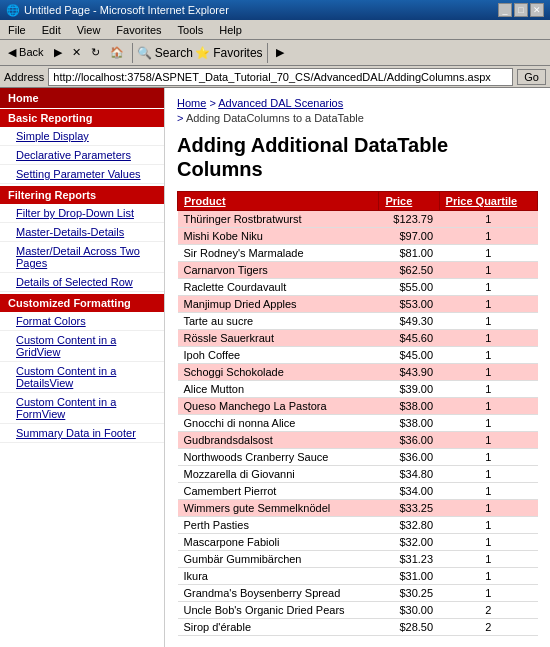 Image resolution: width=550 pixels, height=647 pixels. What do you see at coordinates (58, 52) in the screenshot?
I see `forward-button: ▶` at bounding box center [58, 52].